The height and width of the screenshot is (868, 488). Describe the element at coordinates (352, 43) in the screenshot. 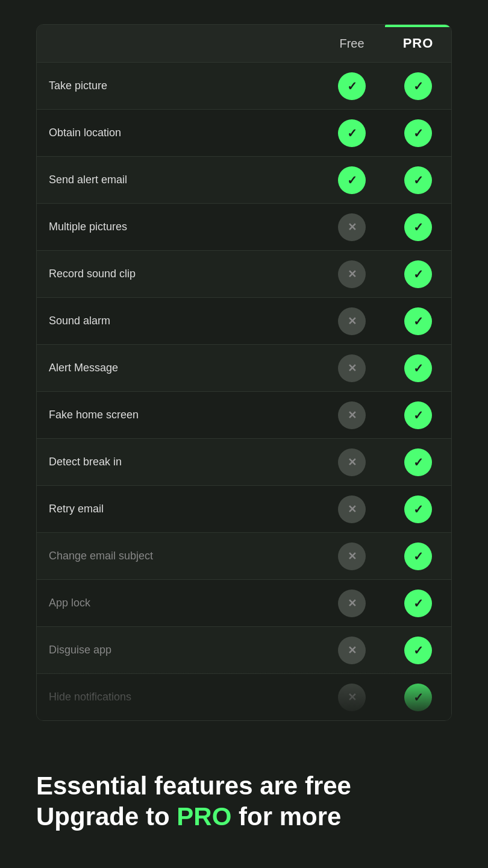

I see `free-label: Free` at that location.